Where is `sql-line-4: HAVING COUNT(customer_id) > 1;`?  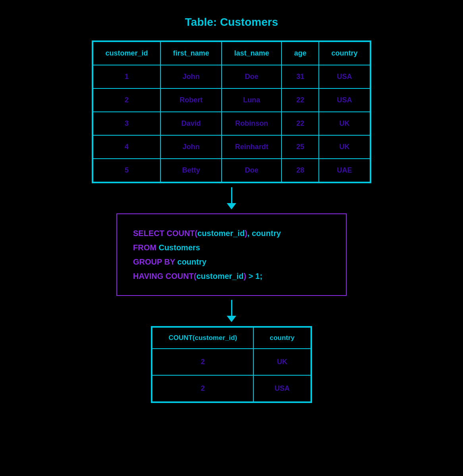
sql-line-4: HAVING COUNT(customer_id) > 1; is located at coordinates (232, 276).